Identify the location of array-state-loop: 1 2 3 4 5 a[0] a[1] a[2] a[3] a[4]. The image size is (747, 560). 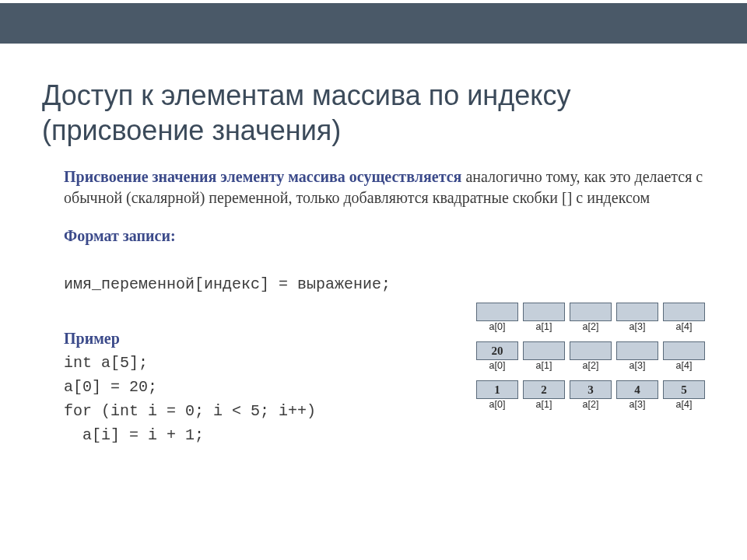
(591, 397).